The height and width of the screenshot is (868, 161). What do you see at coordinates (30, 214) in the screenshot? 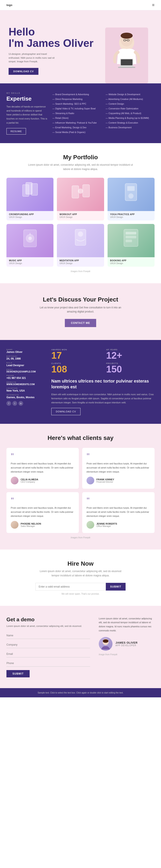
I see `card-title-crowdfunding: CROWDFUNDING APP` at bounding box center [30, 214].